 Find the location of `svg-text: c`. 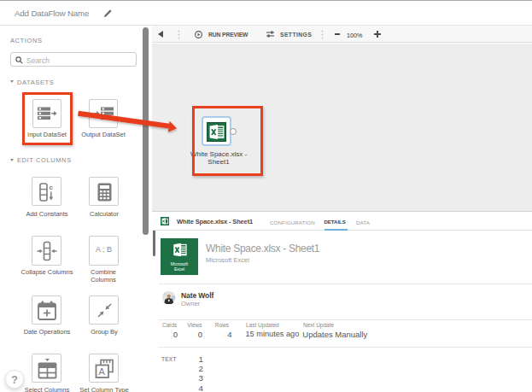

svg-text: c is located at coordinates (51, 188).